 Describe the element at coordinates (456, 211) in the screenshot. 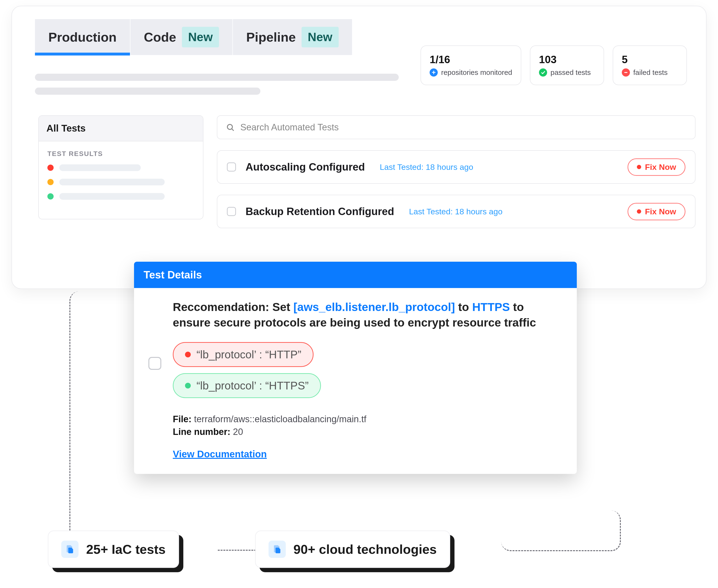

I see `test-row: Backup Retention Configured Last Tested:…` at that location.